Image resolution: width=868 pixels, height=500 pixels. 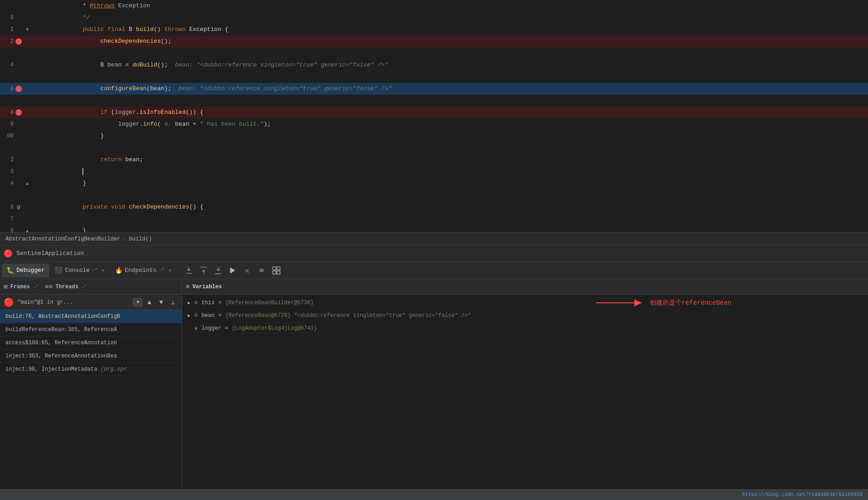 What do you see at coordinates (247, 270) in the screenshot?
I see `evaluate-button: ✕` at bounding box center [247, 270].